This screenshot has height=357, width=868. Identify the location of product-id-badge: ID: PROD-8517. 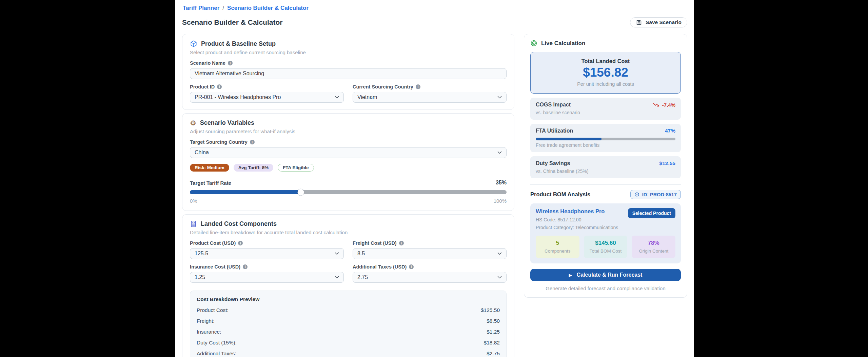
(656, 195).